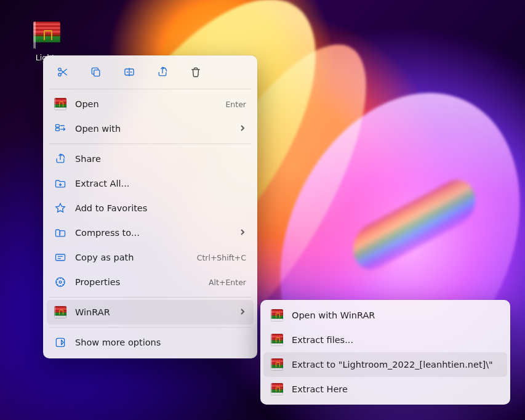  I want to click on properties-icon, so click(60, 282).